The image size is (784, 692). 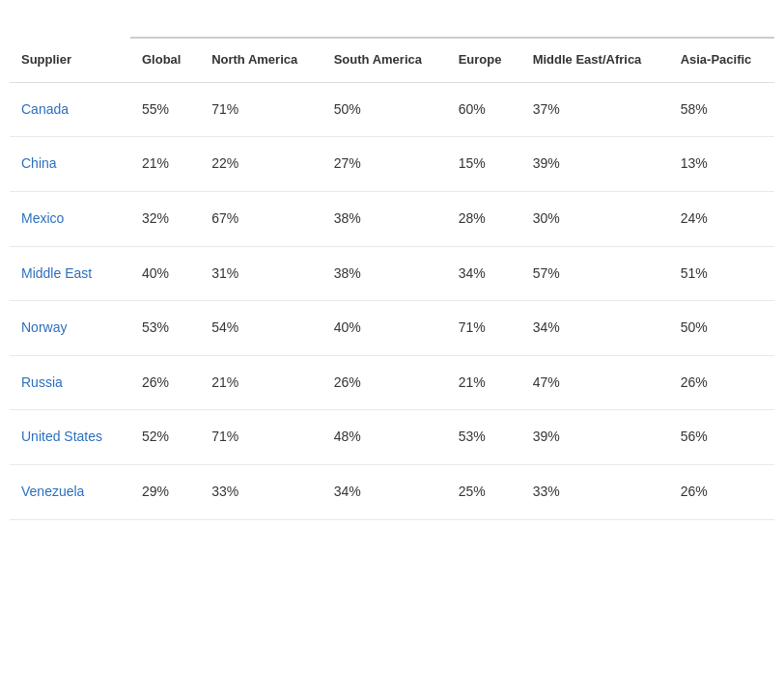 I want to click on col-supplier: Supplier, so click(x=70, y=60).